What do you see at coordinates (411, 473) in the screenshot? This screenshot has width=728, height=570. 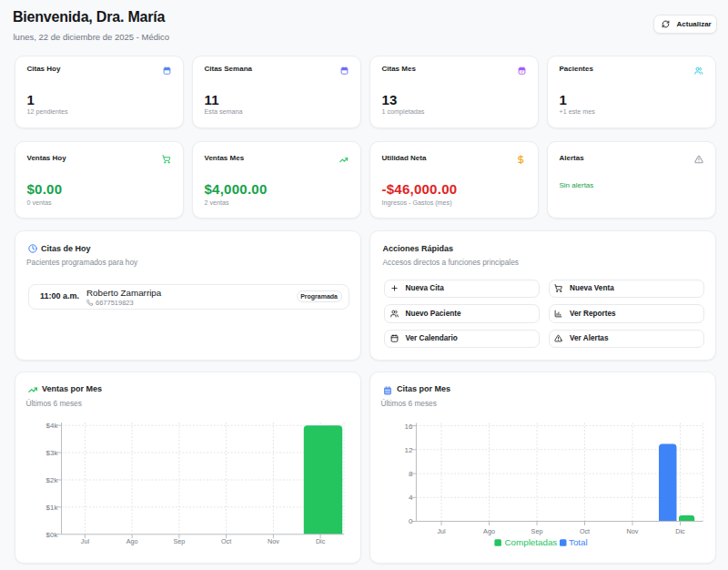 I see `svg-text: 8` at bounding box center [411, 473].